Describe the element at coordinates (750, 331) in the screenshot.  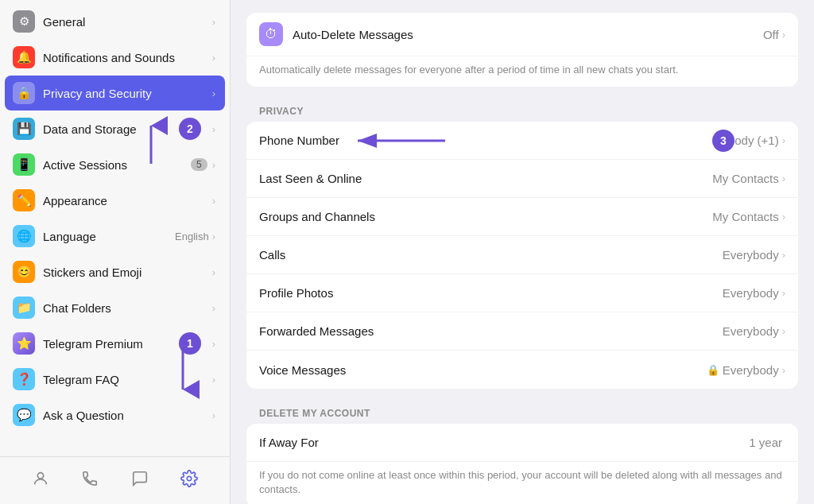
I see `forwarded-value: Everybody` at that location.